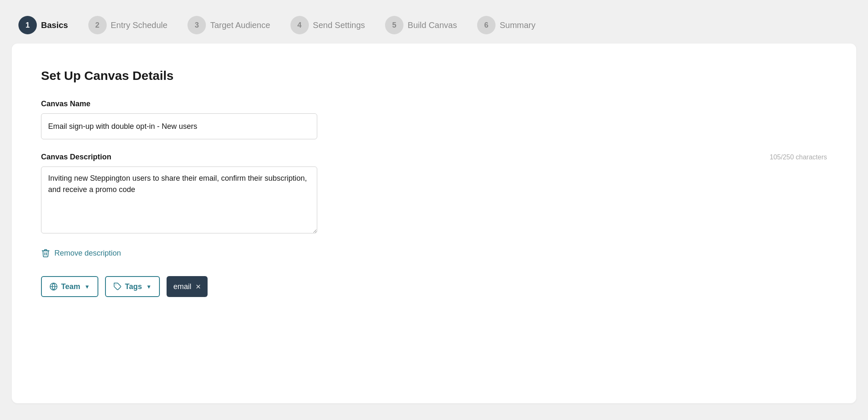  Describe the element at coordinates (98, 25) in the screenshot. I see `step-2-circle: 2` at that location.